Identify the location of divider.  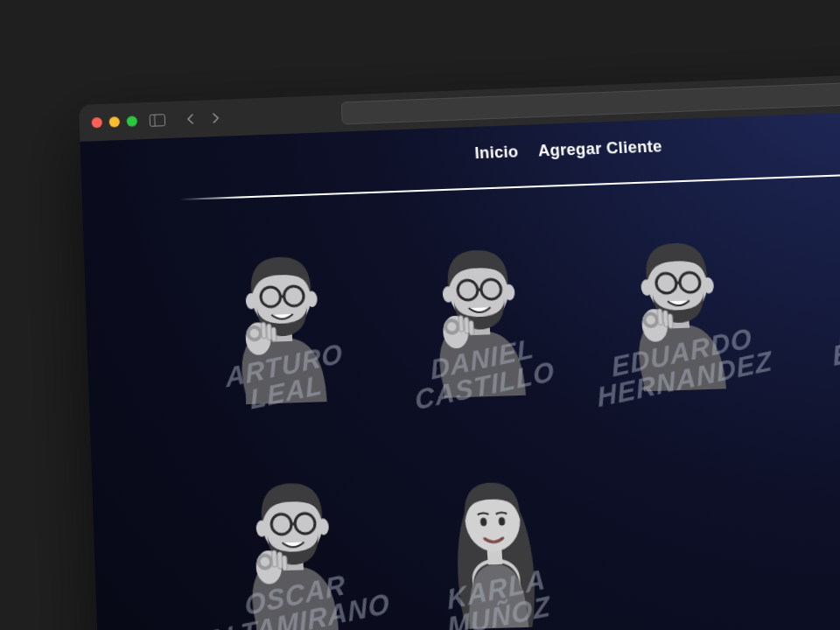
(509, 186).